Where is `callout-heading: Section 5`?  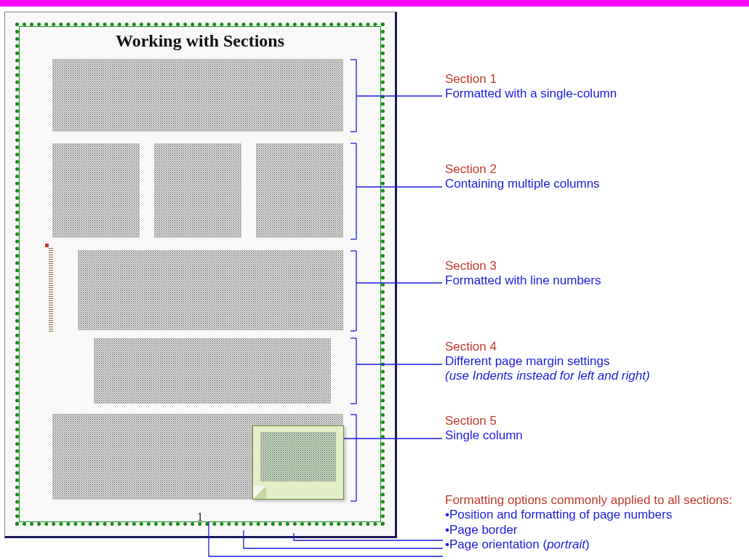
callout-heading: Section 5 is located at coordinates (484, 421).